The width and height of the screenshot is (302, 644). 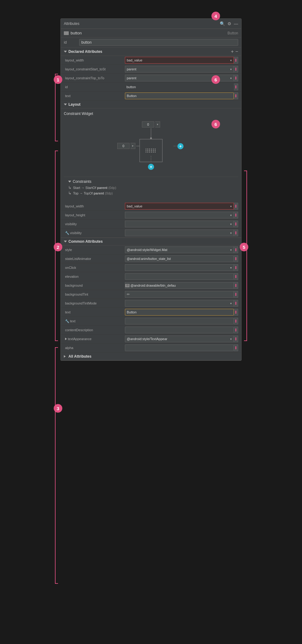 What do you see at coordinates (179, 294) in the screenshot?
I see `background-tint-field: ✏` at bounding box center [179, 294].